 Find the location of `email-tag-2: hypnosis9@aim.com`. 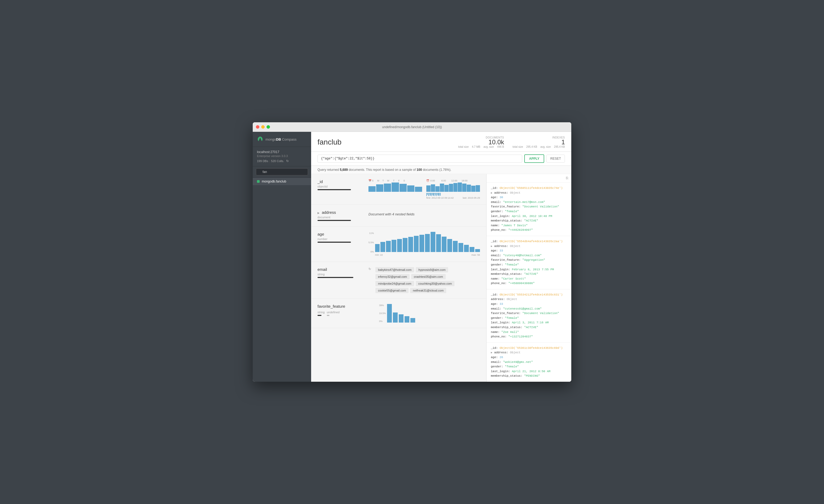

email-tag-2: hypnosis9@aim.com is located at coordinates (432, 270).